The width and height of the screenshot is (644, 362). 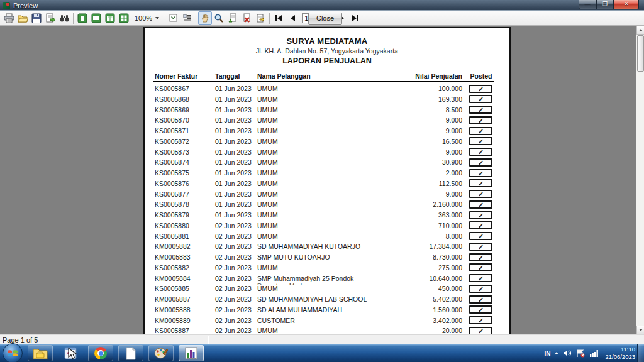 I want to click on table-row: KS0005868 01 Jun 2023 UMUM 169.300 ✓, so click(x=327, y=99).